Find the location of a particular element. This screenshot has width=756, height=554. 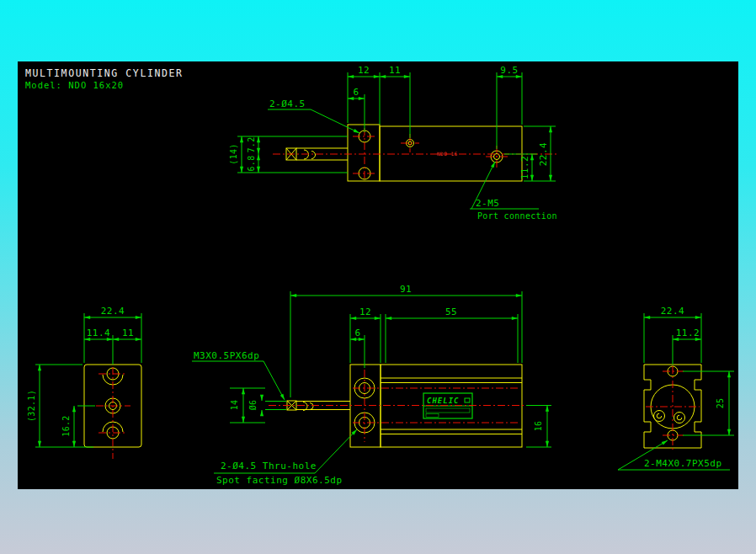

dim-7-2: 7.2 is located at coordinates (251, 145).